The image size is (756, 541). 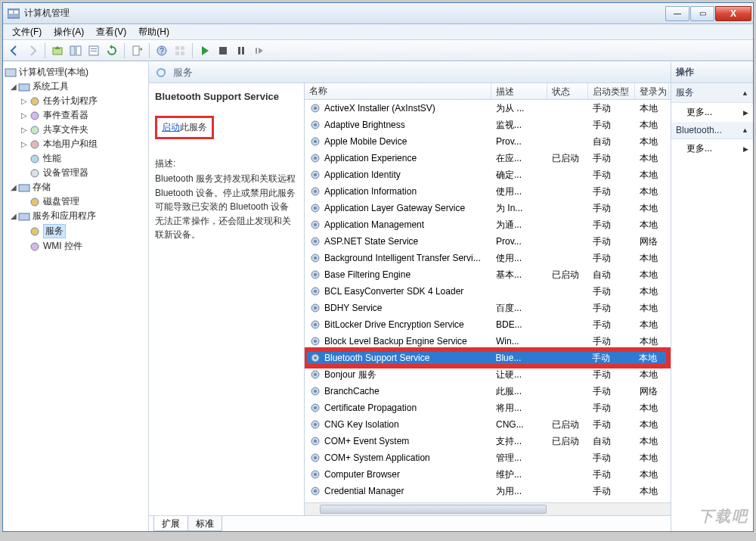 What do you see at coordinates (488, 158) in the screenshot?
I see `list-row: Application Experience在应...已启动手动本地` at bounding box center [488, 158].